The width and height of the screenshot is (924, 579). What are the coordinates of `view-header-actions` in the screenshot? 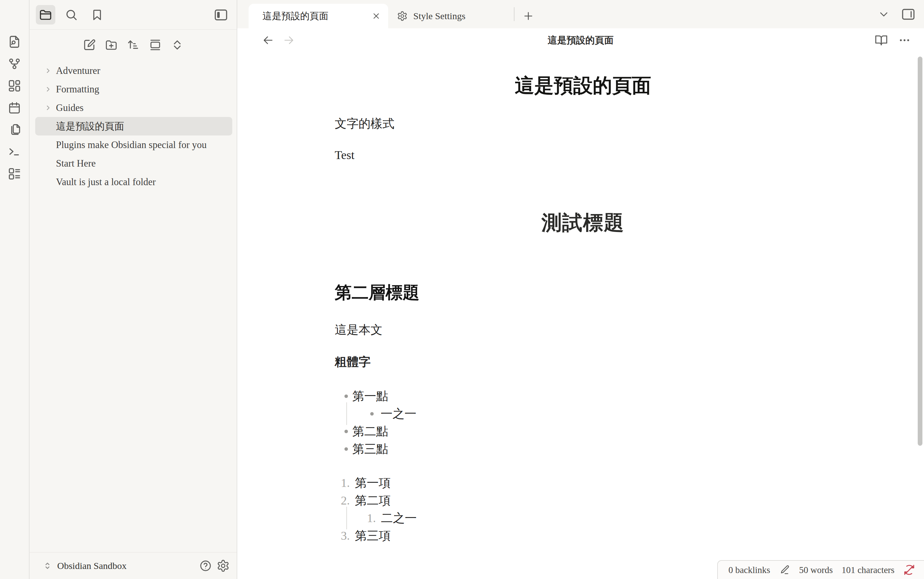 It's located at (893, 40).